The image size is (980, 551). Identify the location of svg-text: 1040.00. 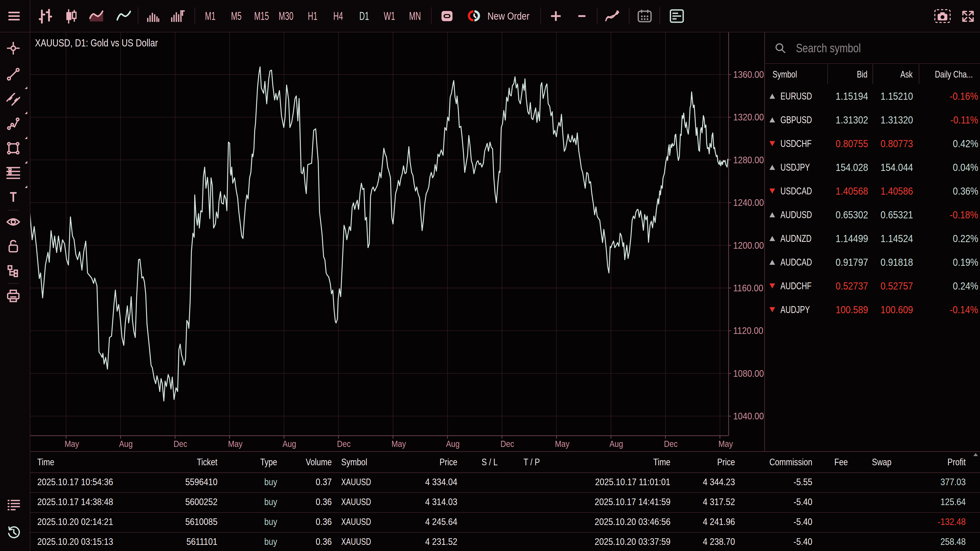
(749, 416).